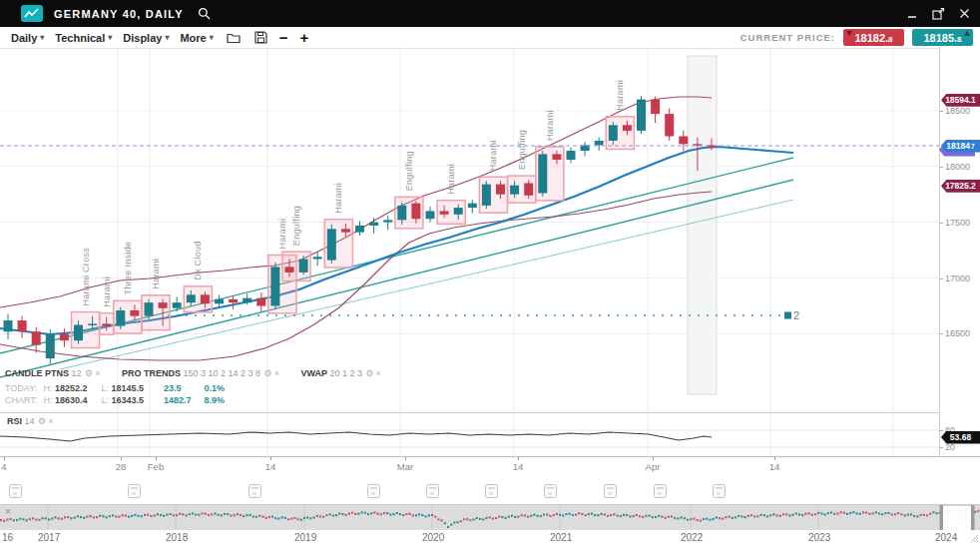  Describe the element at coordinates (198, 260) in the screenshot. I see `pattern-label: Dk Cloud` at that location.